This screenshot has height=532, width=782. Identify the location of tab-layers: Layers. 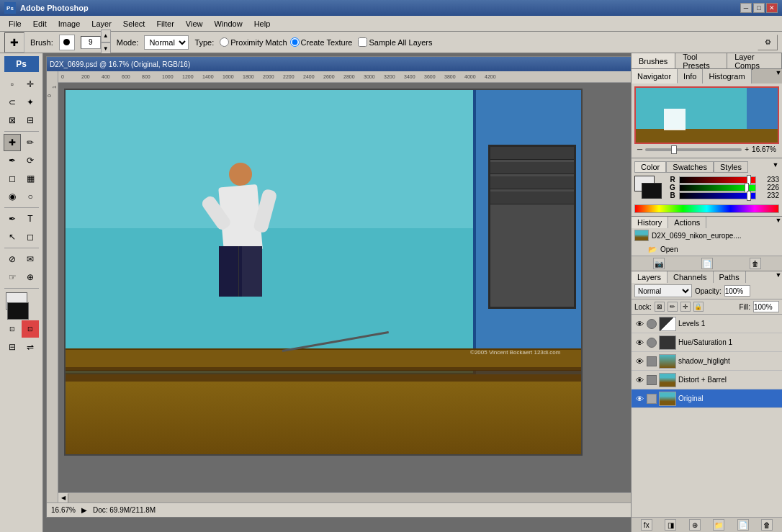
(650, 277).